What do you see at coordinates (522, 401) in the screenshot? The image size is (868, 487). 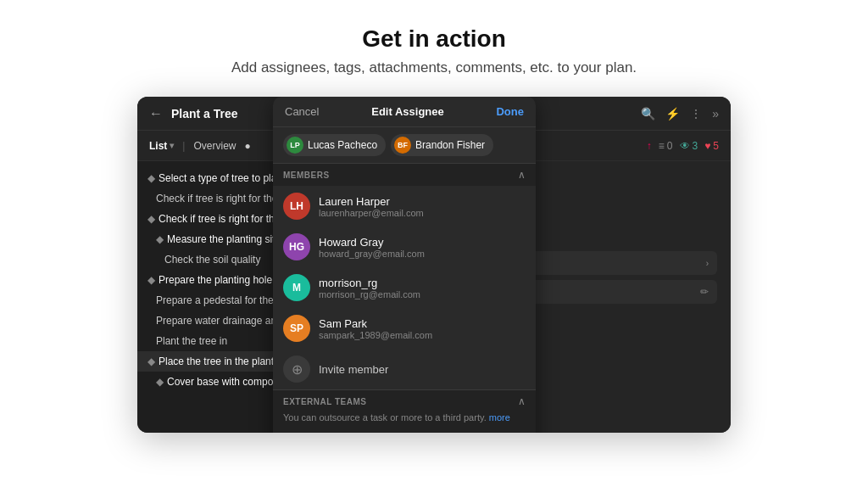 I see `ext-section-toggle: ∧` at bounding box center [522, 401].